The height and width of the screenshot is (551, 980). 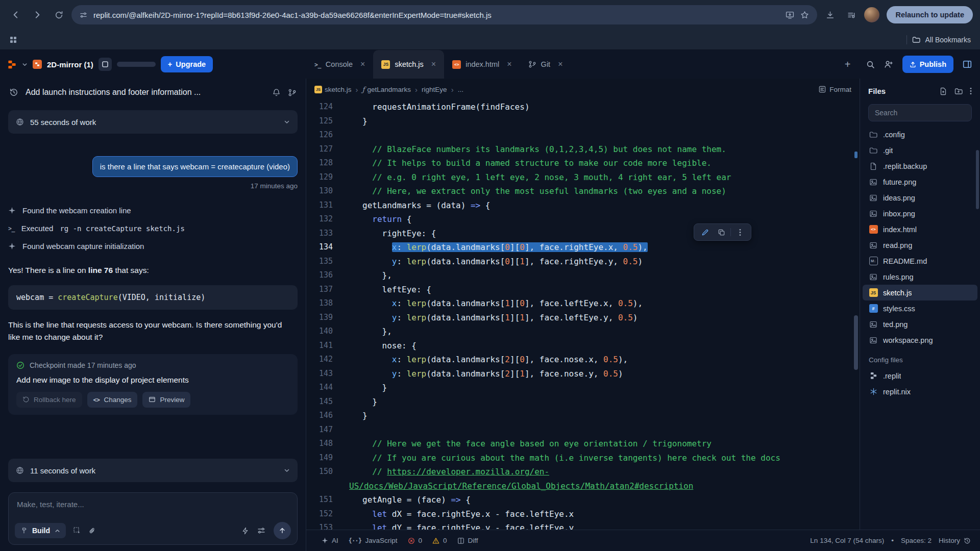 What do you see at coordinates (583, 360) in the screenshot?
I see `code-line: 142 x: lerp(data.landmarks[2][0], face.n…` at bounding box center [583, 360].